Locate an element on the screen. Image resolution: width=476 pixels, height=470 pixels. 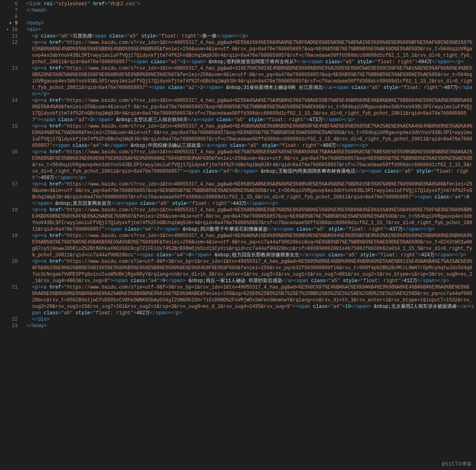
code-line-blank is located at coordinates (248, 17).